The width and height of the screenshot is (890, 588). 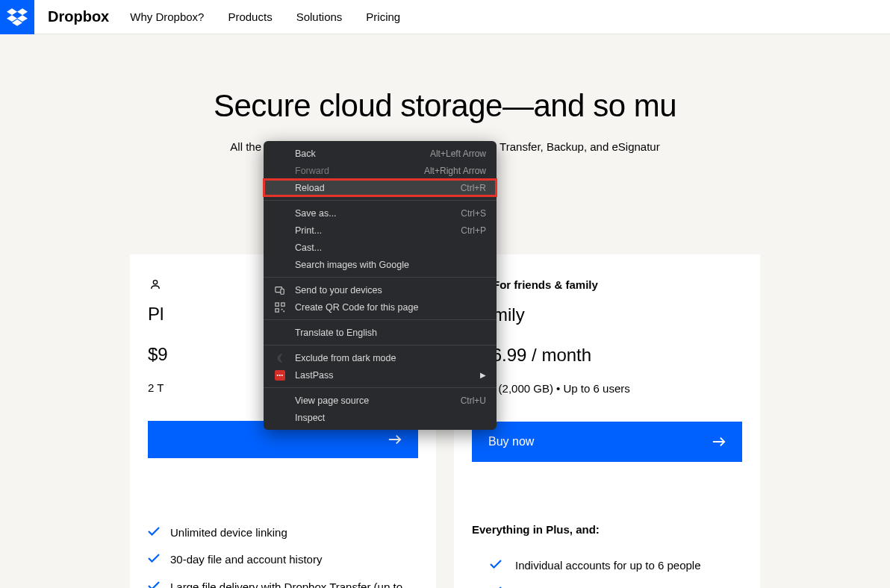 What do you see at coordinates (380, 264) in the screenshot?
I see `ctx-search-images: Search images with Google` at bounding box center [380, 264].